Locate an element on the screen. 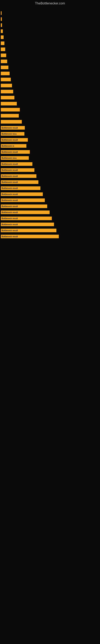  list-item: Bottleneck re is located at coordinates (50, 146).